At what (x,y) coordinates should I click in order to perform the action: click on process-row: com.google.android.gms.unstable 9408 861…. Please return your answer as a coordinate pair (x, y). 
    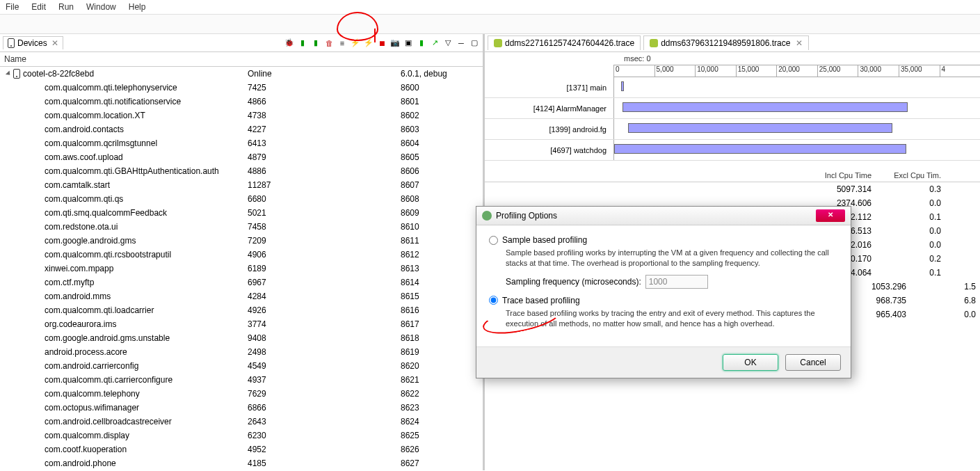
    Looking at the image, I should click on (241, 338).